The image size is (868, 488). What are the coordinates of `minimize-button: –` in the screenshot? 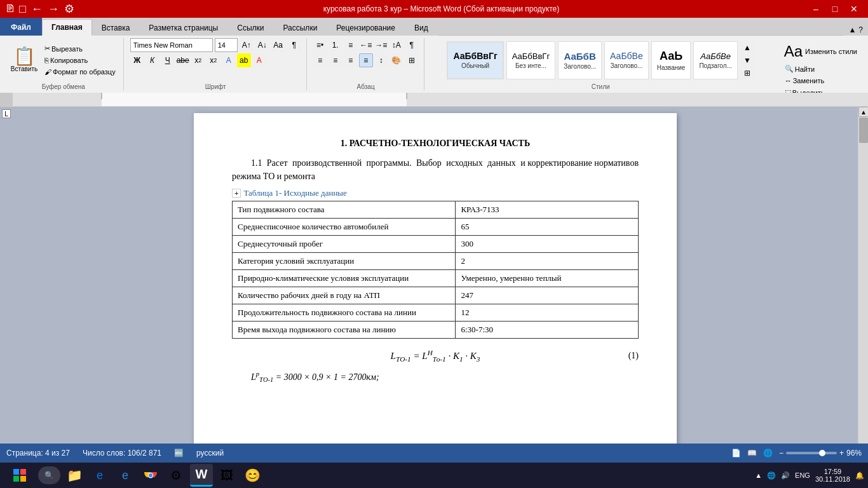 It's located at (816, 9).